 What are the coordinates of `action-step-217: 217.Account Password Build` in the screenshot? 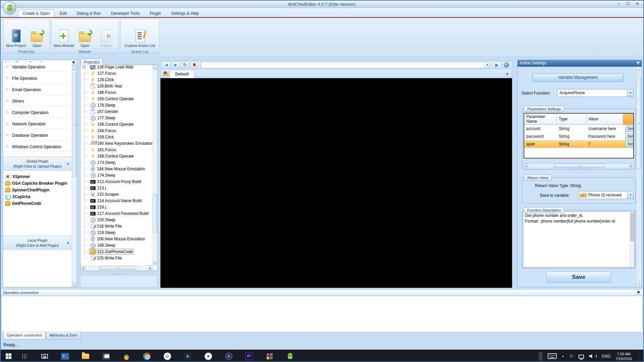 It's located at (117, 213).